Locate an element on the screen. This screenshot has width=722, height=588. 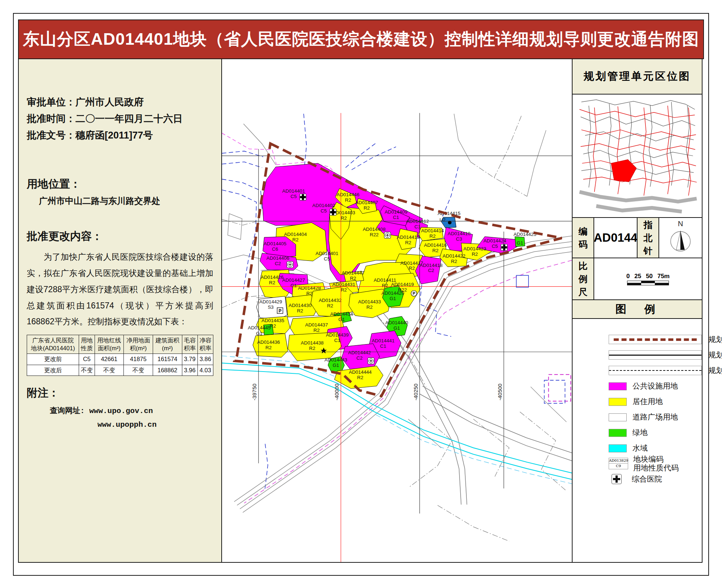
change-paragraph: 为了加快广东省人民医院医技综合楼建设的落实，拟在广东省人民医院现状建设量的基础上… is located at coordinates (120, 289).